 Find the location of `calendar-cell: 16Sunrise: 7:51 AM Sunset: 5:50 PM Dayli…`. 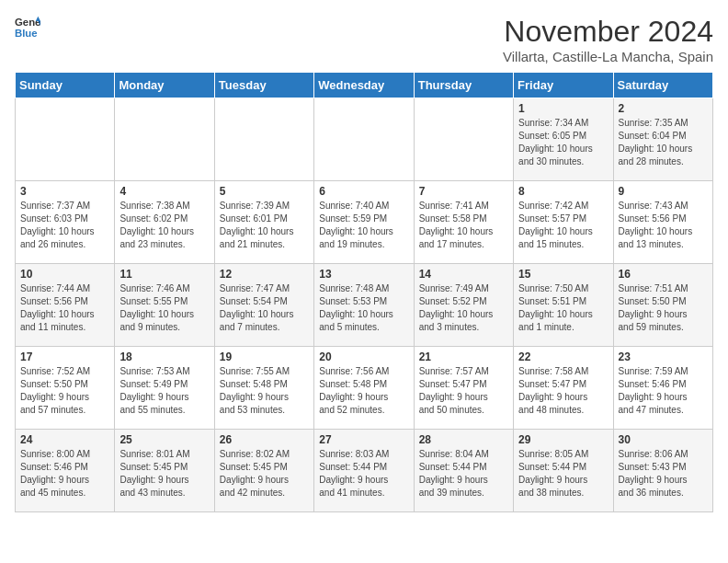

calendar-cell: 16Sunrise: 7:51 AM Sunset: 5:50 PM Dayli… is located at coordinates (663, 305).